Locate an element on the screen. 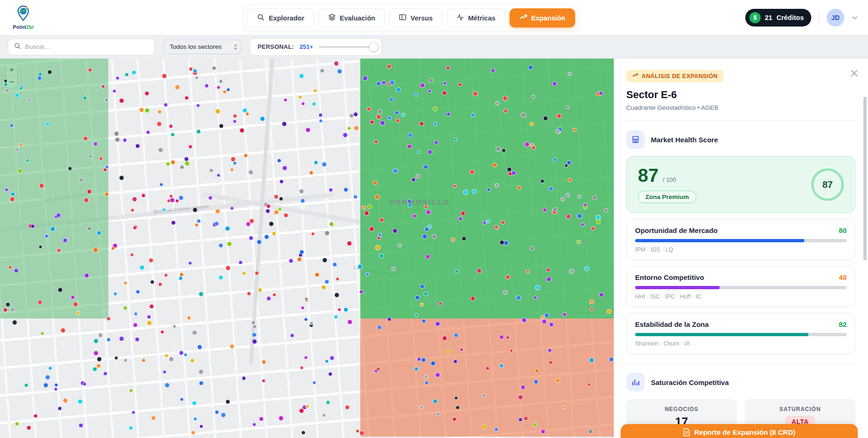  tab-explorador: Explorador is located at coordinates (281, 18).